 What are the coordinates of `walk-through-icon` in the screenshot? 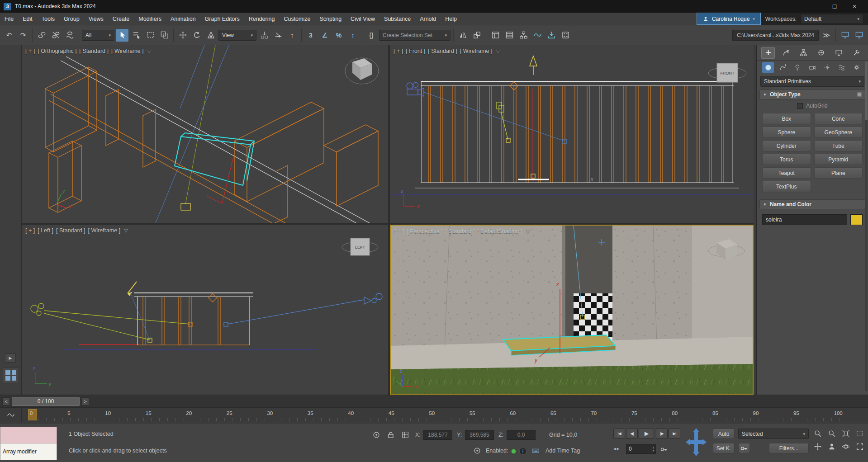 It's located at (832, 447).